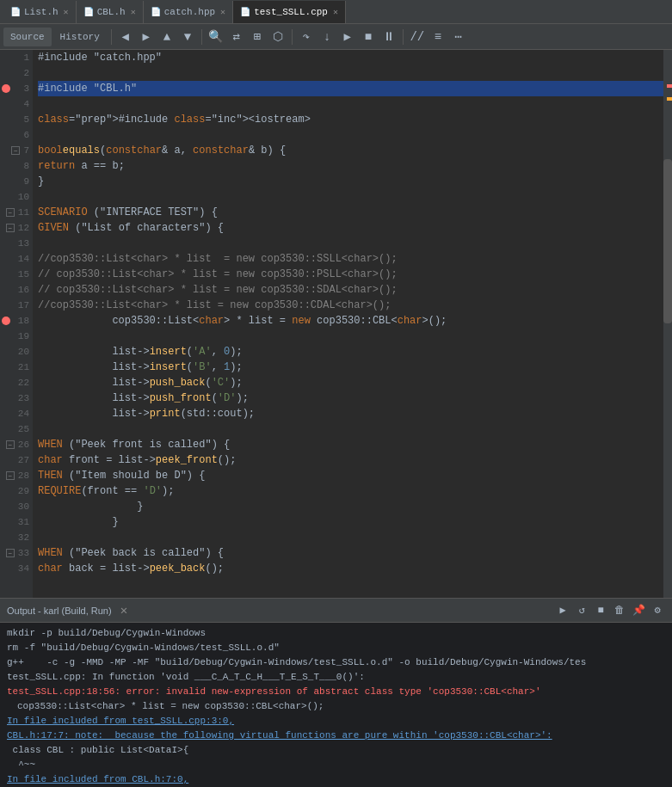 This screenshot has height=787, width=672. Describe the element at coordinates (24, 553) in the screenshot. I see `line-num-text-33: 33` at that location.